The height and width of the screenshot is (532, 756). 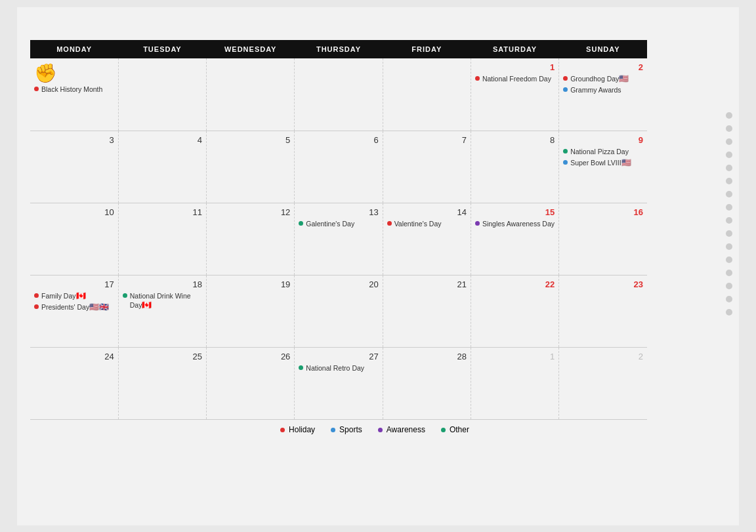 What do you see at coordinates (162, 311) in the screenshot?
I see `day-cell: 18National Drink Wine Day 🇨🇦` at bounding box center [162, 311].